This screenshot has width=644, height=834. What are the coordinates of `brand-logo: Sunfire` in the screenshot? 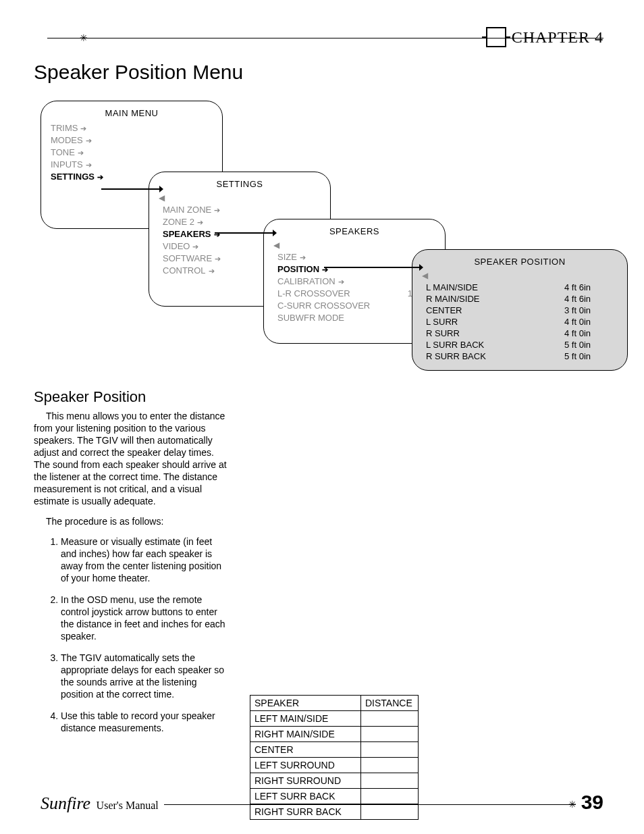 It's located at (65, 804).